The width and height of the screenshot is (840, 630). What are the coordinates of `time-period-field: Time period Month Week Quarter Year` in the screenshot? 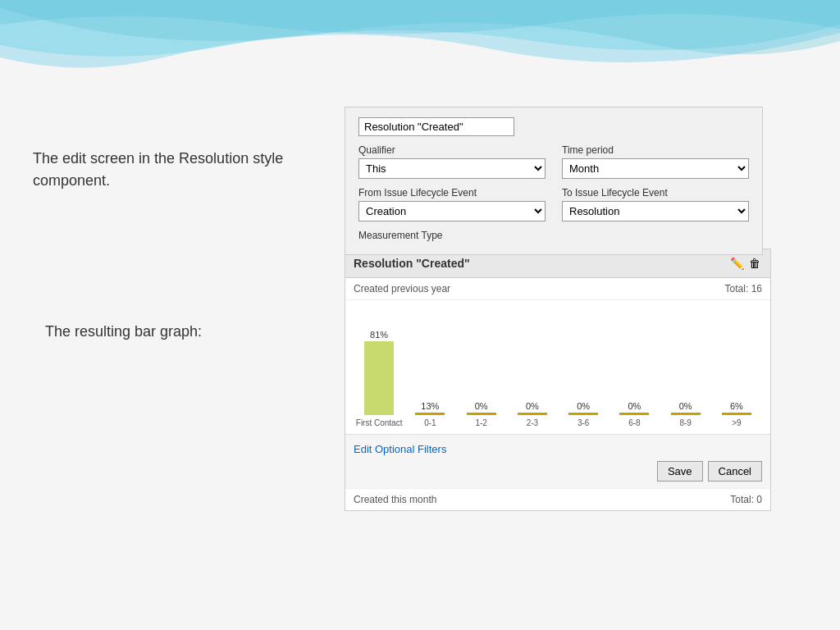 It's located at (655, 162).